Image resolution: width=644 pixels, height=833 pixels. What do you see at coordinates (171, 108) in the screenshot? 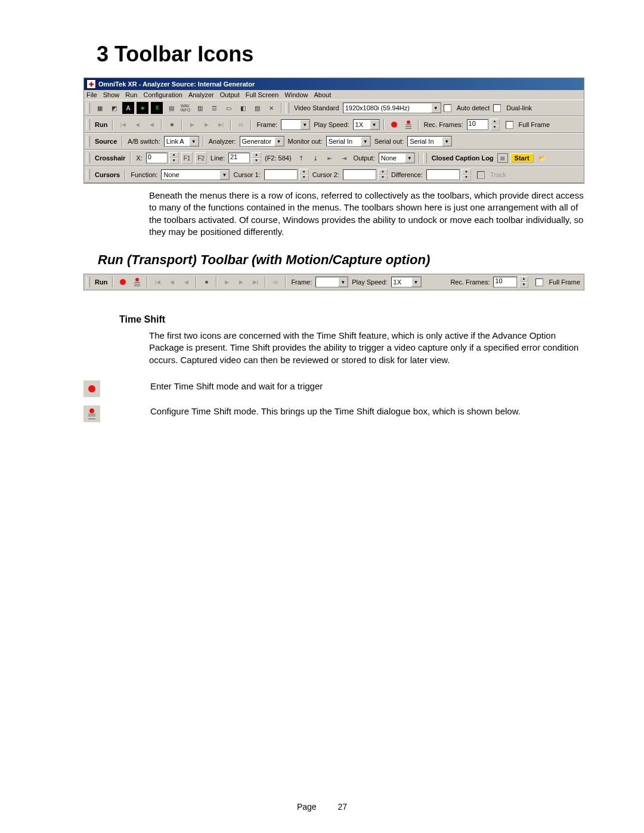
I see `tool-icon: ▤` at bounding box center [171, 108].